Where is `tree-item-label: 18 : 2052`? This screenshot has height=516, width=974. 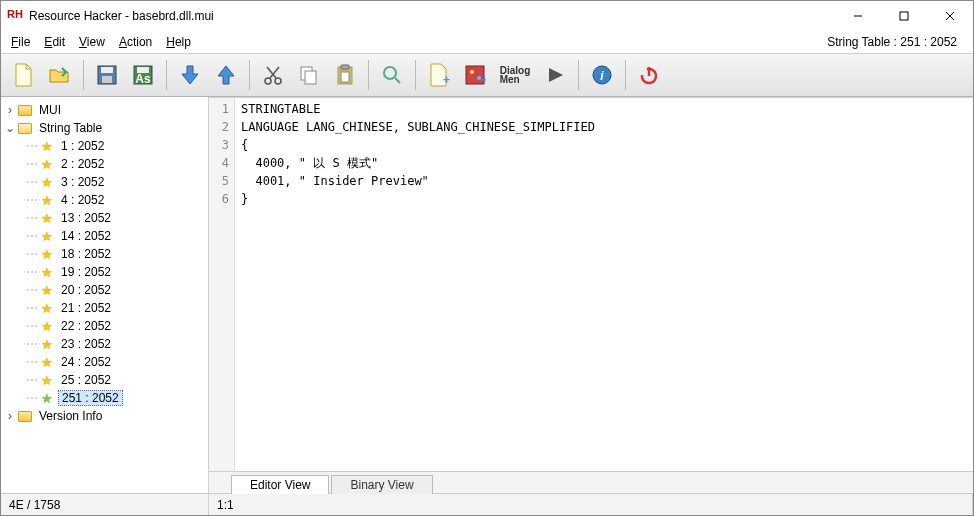 tree-item-label: 18 : 2052 is located at coordinates (86, 254).